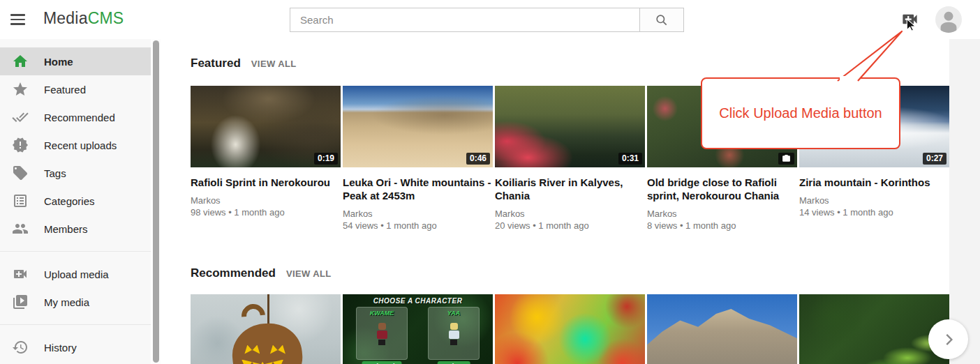 Image resolution: width=980 pixels, height=364 pixels. I want to click on recommended-cards-row: CHOOSE A CHARACTER KWAME YAA Selected Se…, so click(570, 329).